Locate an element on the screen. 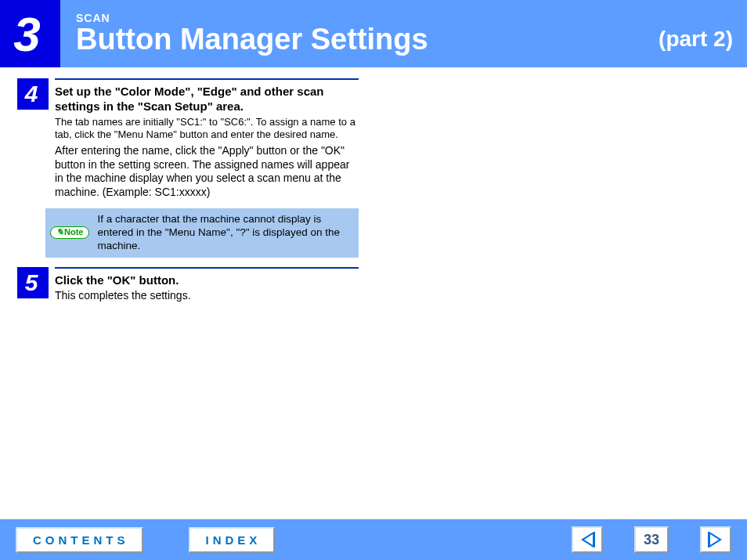 Image resolution: width=747 pixels, height=560 pixels. next-page-button is located at coordinates (716, 540).